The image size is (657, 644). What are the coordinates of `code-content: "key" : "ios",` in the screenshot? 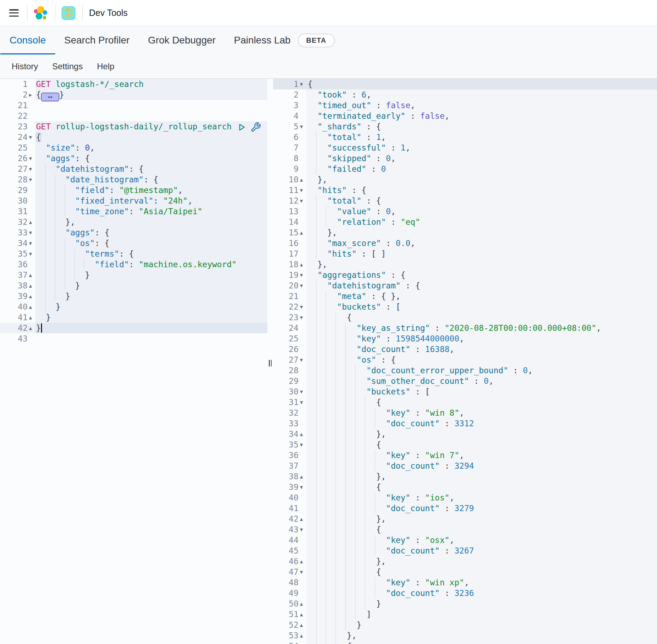 It's located at (482, 498).